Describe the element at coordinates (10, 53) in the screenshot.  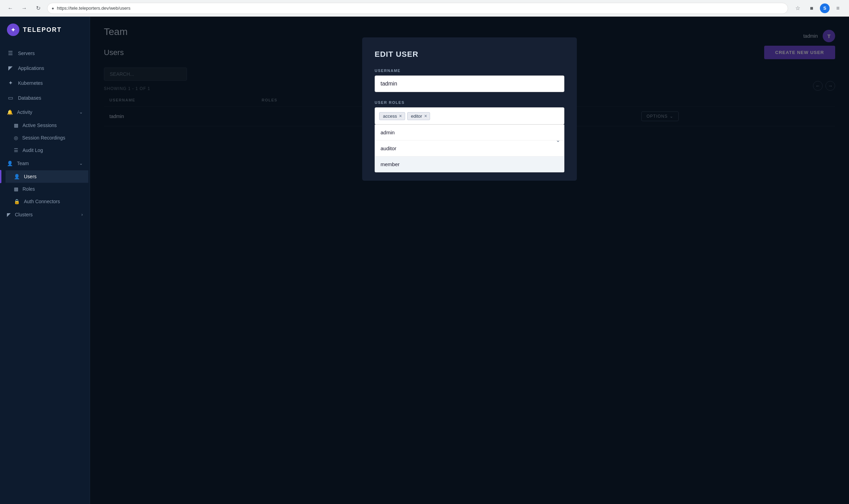
I see `servers-icon: ☰` at that location.